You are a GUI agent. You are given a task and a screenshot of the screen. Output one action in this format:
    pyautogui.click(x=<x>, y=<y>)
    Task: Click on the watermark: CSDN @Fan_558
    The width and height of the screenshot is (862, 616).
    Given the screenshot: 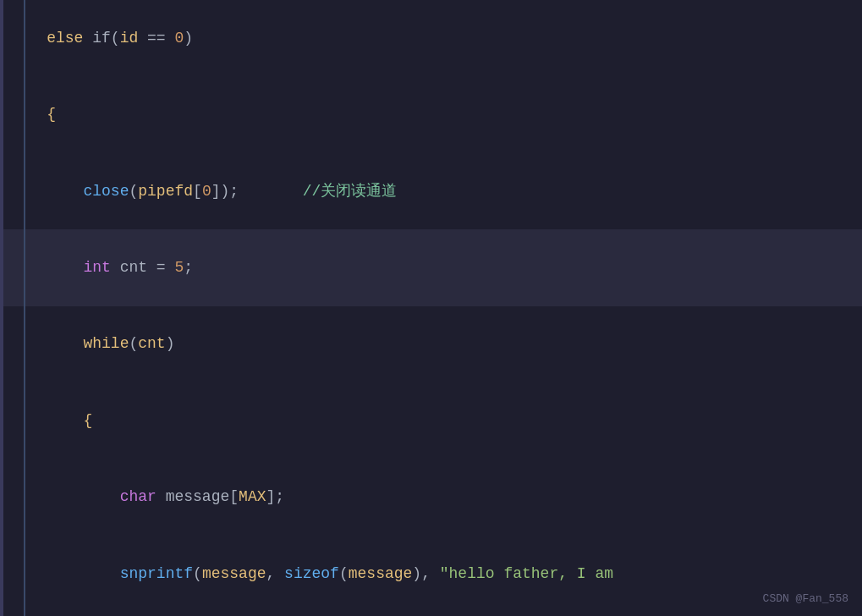 What is the action you would take?
    pyautogui.click(x=805, y=599)
    